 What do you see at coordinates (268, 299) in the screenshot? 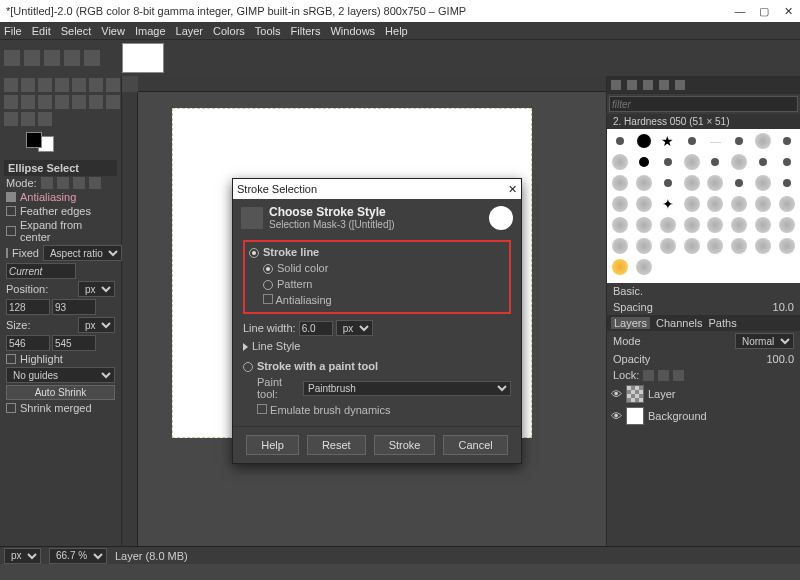
I see `antialias-checkbox` at bounding box center [268, 299].